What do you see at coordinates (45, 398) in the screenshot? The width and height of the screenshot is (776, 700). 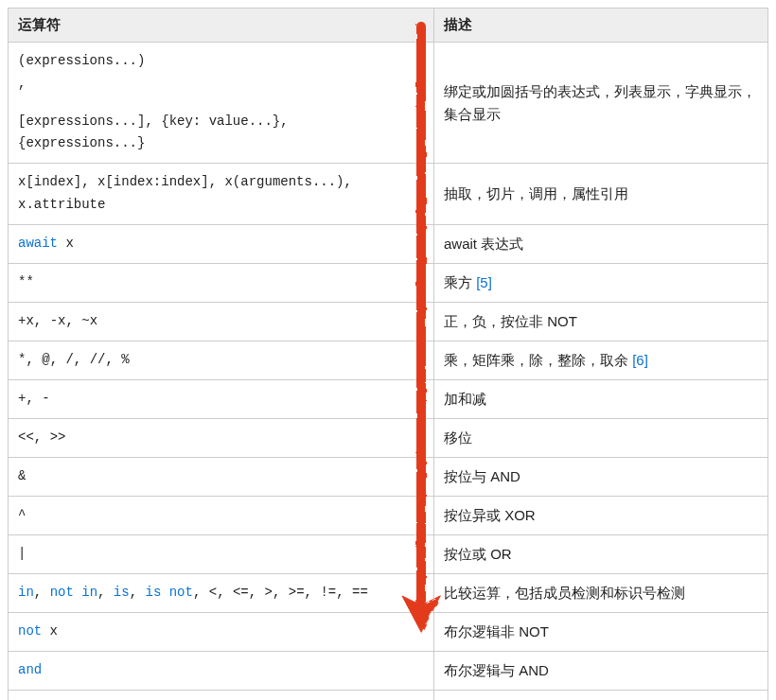 I see `code-token: -` at bounding box center [45, 398].